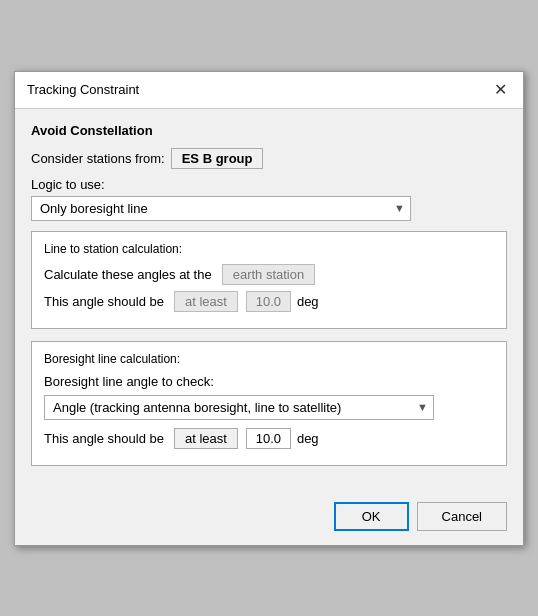 This screenshot has height=616, width=538. I want to click on line-to-station-box: Line to station calculation: Calculate t…, so click(269, 280).